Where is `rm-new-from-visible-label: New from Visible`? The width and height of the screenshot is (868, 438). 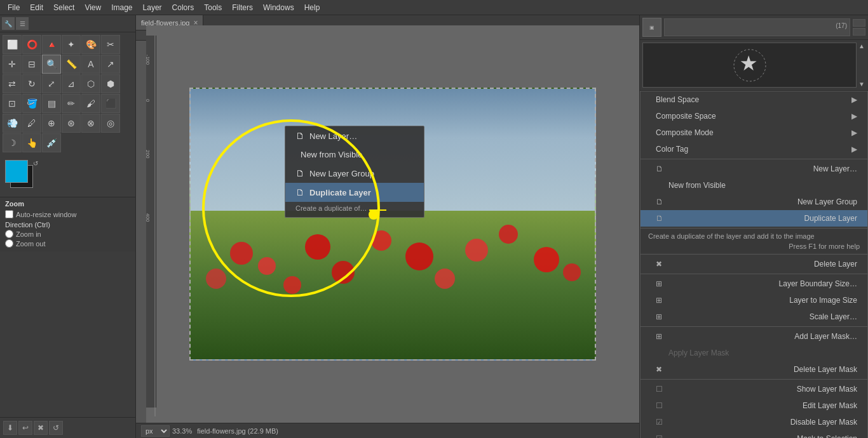
rm-new-from-visible-label: New from Visible is located at coordinates (691, 185).